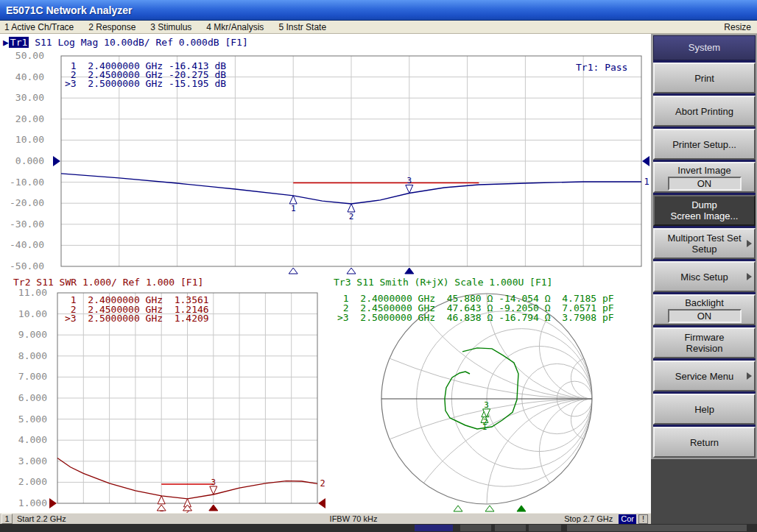 The height and width of the screenshot is (532, 757). What do you see at coordinates (146, 75) in the screenshot?
I see `tr1-marker-readout: 1 2.4000000 GHz -16.413 dB 2 2.4500000 G…` at bounding box center [146, 75].